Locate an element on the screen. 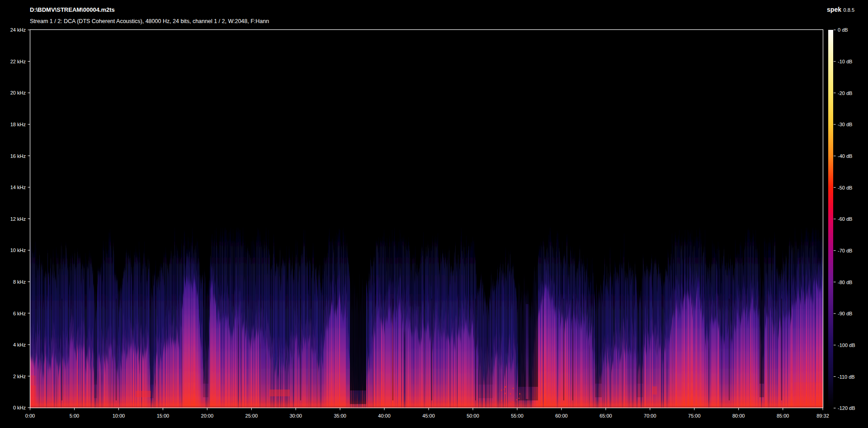 The width and height of the screenshot is (868, 428). svg-text: 65:00 is located at coordinates (606, 416).